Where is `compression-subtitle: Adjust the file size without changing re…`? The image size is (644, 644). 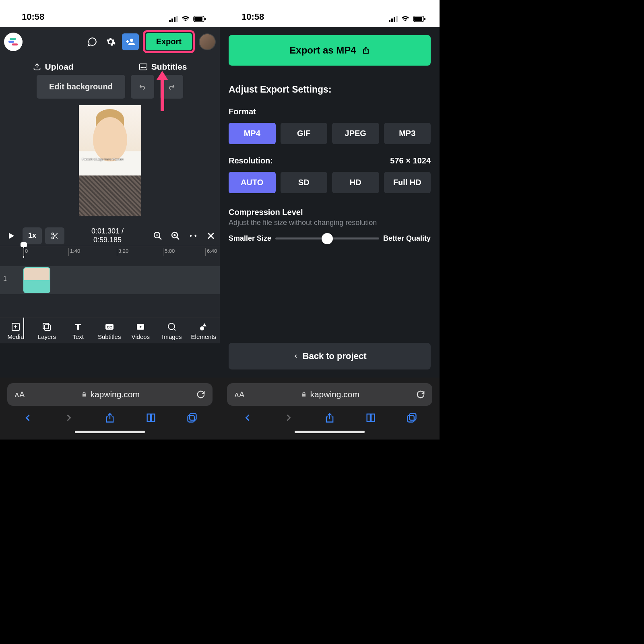
compression-subtitle: Adjust the file size without changing re… is located at coordinates (330, 223).